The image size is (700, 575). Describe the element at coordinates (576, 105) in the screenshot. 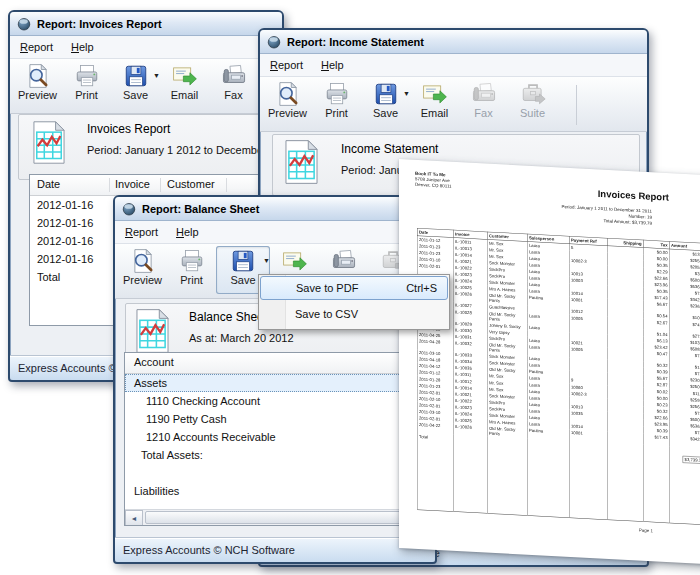

I see `toolbar-separator` at that location.